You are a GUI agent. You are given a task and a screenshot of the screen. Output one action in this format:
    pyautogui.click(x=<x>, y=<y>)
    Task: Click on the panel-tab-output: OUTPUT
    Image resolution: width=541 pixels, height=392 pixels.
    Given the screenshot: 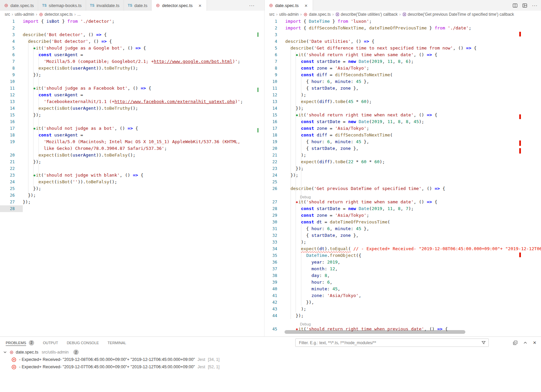 What is the action you would take?
    pyautogui.click(x=50, y=342)
    